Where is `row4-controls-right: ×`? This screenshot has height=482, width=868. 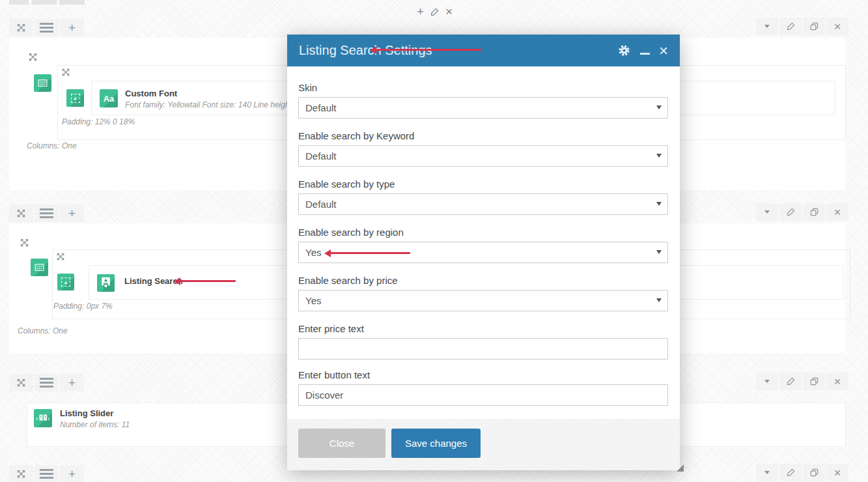 row4-controls-right: × is located at coordinates (802, 473).